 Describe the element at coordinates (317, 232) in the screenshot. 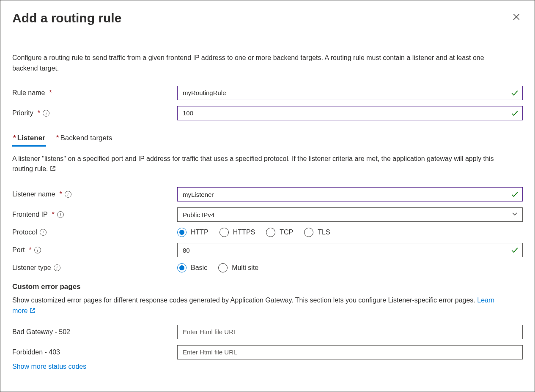

I see `protocol-radio-tls: TLS` at that location.